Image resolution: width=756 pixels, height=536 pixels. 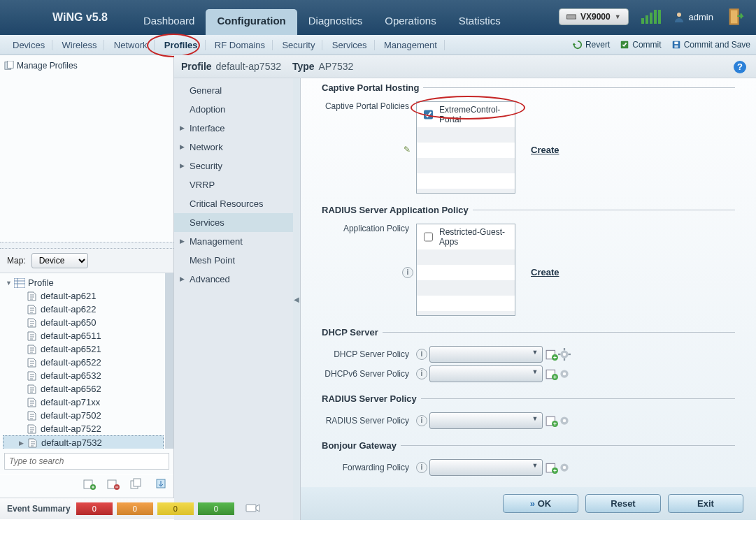 What do you see at coordinates (234, 184) in the screenshot?
I see `nav-item-vrrp: VRRP` at bounding box center [234, 184].